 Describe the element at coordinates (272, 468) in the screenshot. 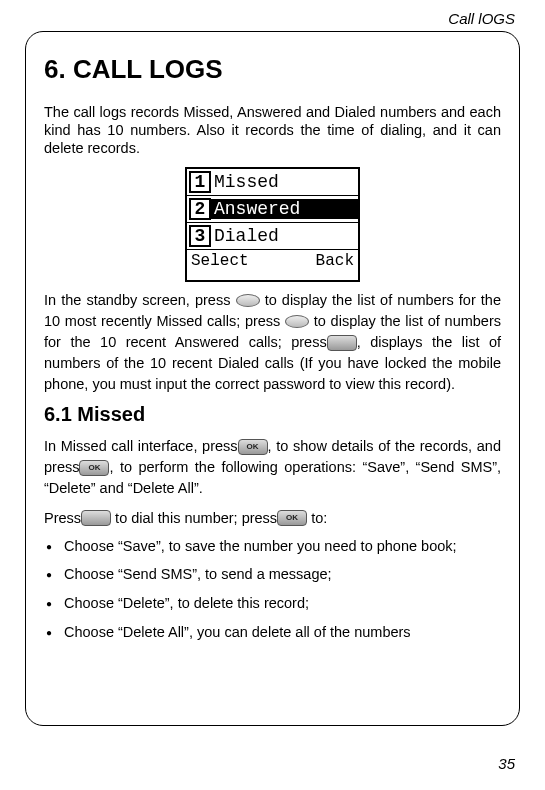

I see `missed-paragraph-1: In Missed call interface, pressOK, to sh…` at that location.